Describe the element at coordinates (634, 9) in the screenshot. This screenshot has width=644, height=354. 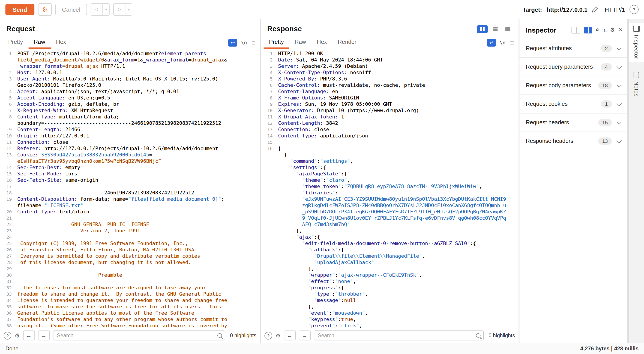
I see `help-icon: ?` at that location.